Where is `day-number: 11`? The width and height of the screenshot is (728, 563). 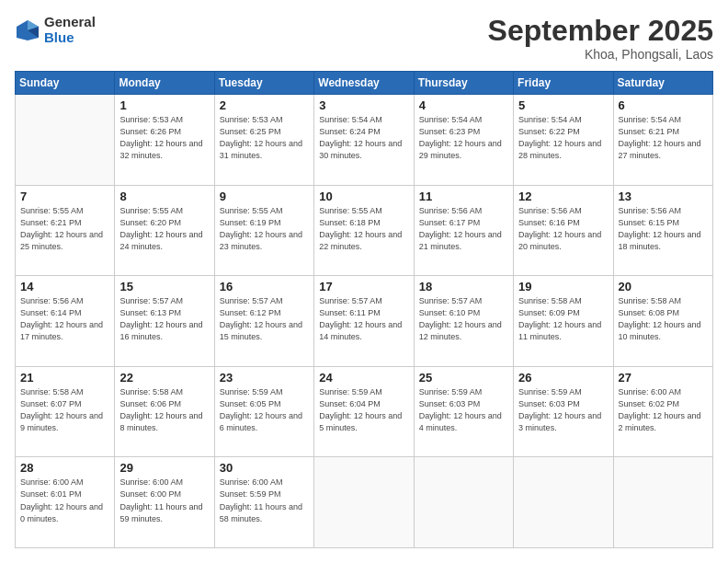 day-number: 11 is located at coordinates (463, 197).